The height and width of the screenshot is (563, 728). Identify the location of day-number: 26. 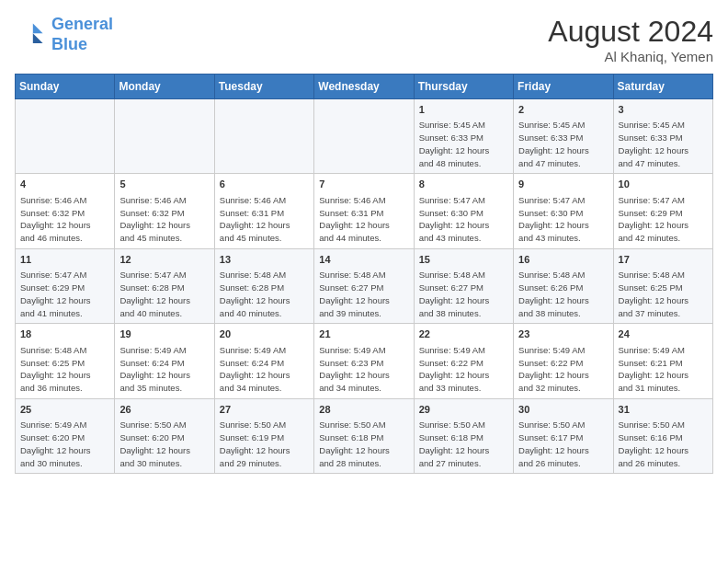
(164, 410).